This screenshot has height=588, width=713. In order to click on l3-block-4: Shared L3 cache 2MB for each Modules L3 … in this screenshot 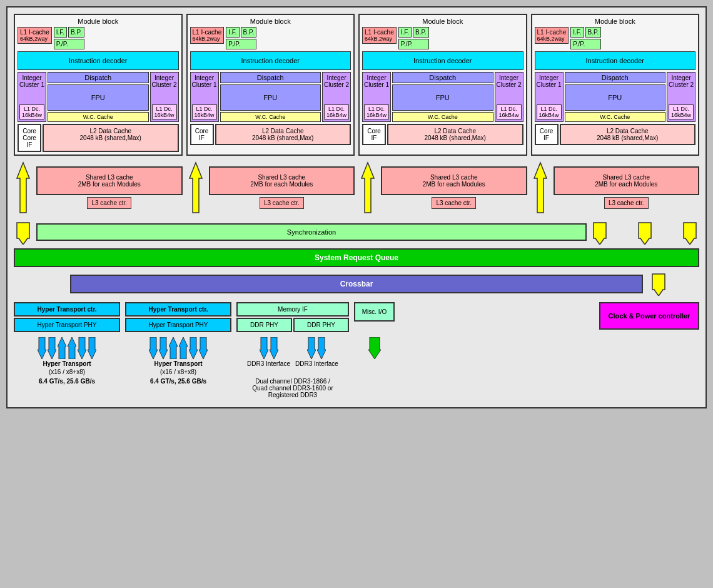, I will do `click(627, 188)`.